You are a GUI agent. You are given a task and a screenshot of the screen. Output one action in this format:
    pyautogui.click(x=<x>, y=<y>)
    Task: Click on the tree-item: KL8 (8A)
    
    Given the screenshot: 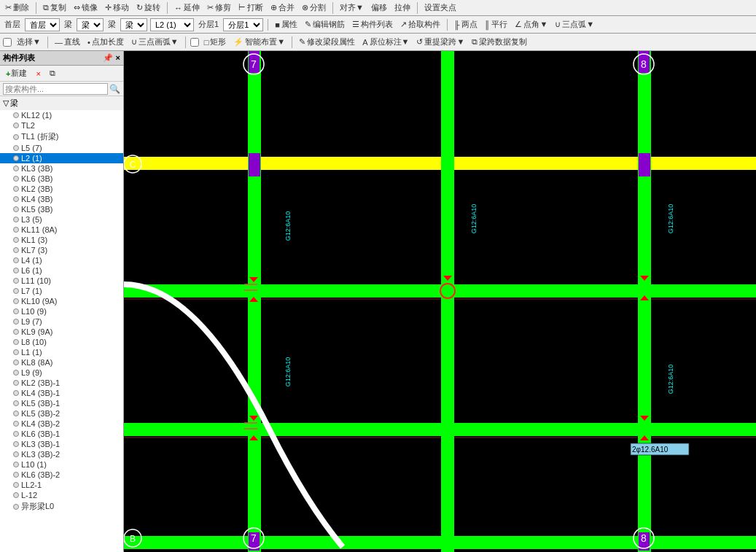 What is the action you would take?
    pyautogui.click(x=61, y=362)
    